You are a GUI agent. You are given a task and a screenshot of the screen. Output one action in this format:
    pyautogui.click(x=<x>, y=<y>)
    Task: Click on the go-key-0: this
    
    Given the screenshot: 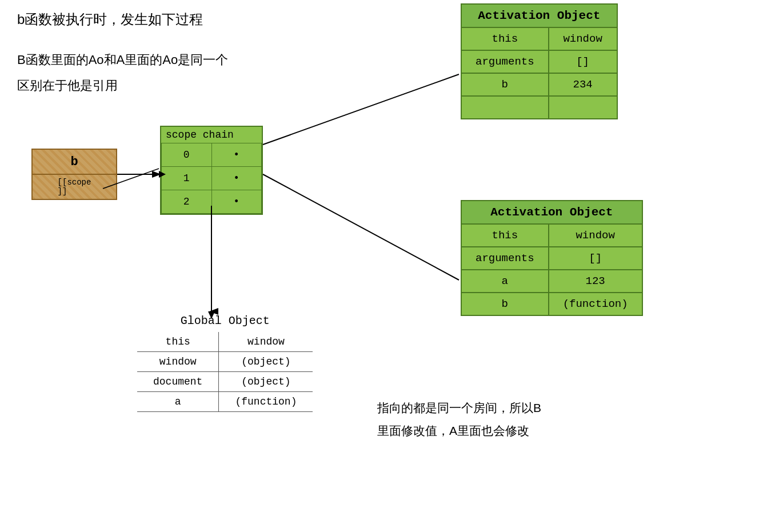 What is the action you would take?
    pyautogui.click(x=178, y=342)
    